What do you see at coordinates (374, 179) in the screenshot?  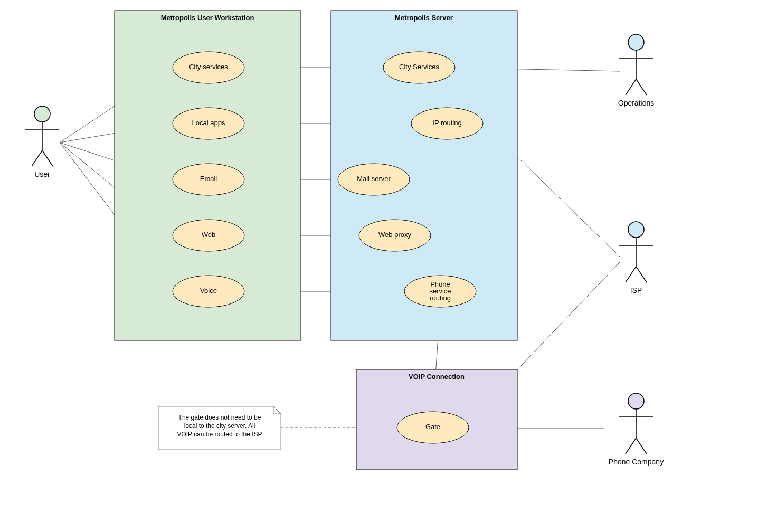 I see `usecase-mail-server: Mail server` at bounding box center [374, 179].